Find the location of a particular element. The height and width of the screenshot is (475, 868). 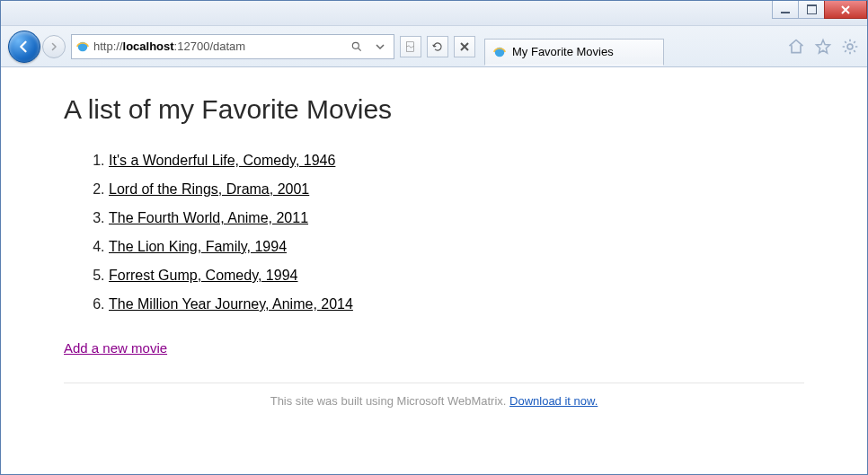

close-button is located at coordinates (846, 10).